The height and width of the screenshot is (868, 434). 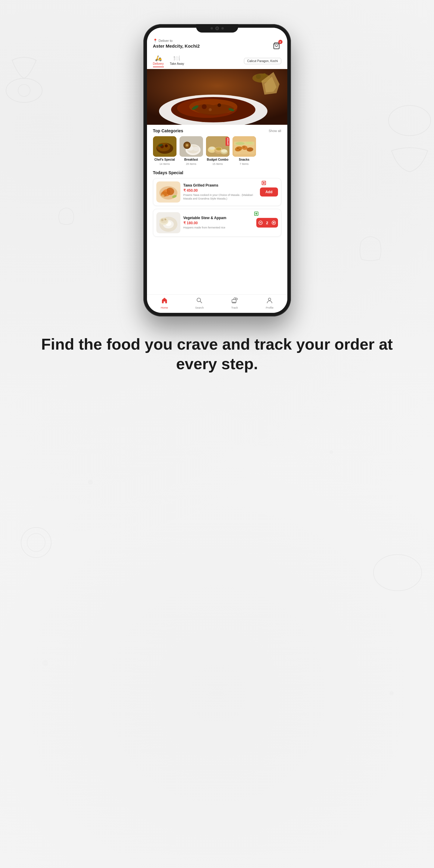 What do you see at coordinates (191, 146) in the screenshot?
I see `breakfast-image` at bounding box center [191, 146].